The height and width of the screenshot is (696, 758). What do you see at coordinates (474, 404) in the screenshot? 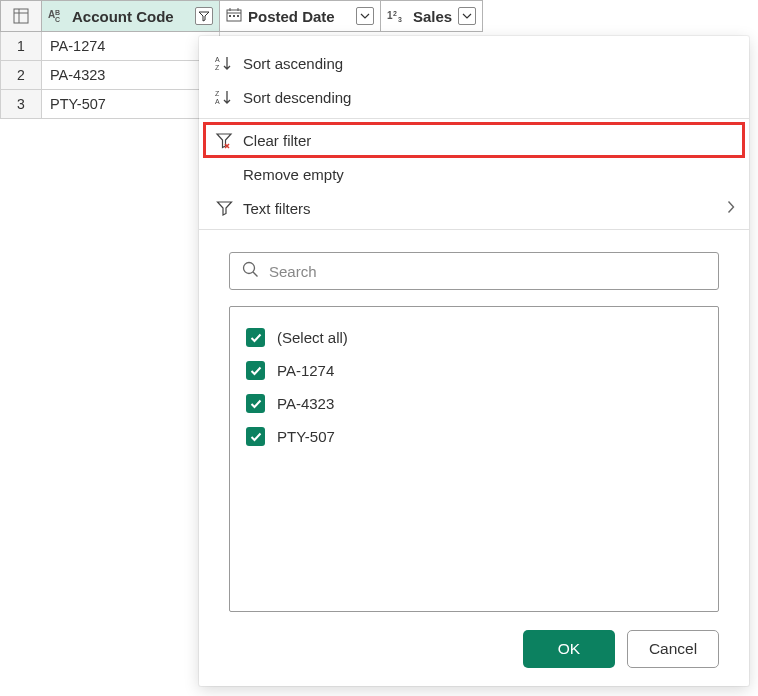
I see `filter-option: PA-4323` at bounding box center [474, 404].